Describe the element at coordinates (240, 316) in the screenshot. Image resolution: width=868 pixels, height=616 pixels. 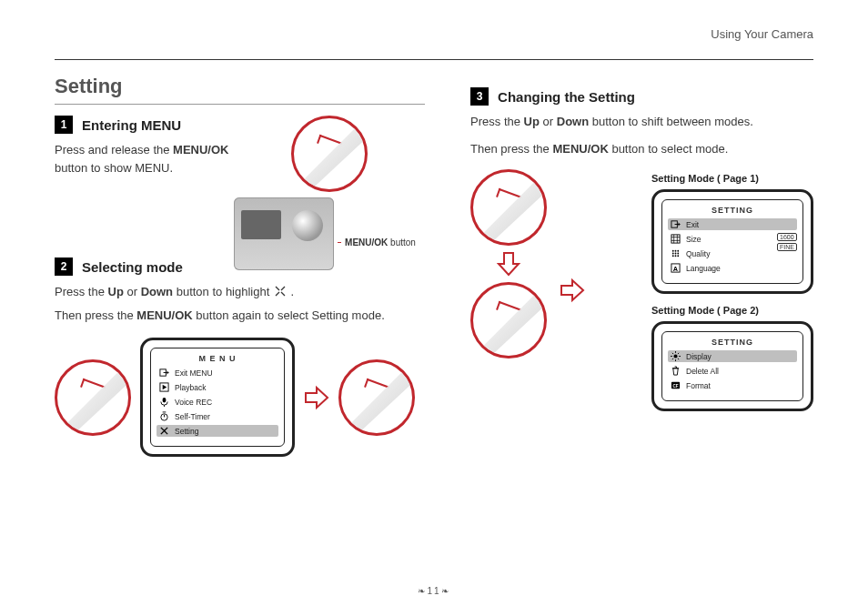
I see `step-2-body-2: Then press the MENU/OK button again to s…` at that location.